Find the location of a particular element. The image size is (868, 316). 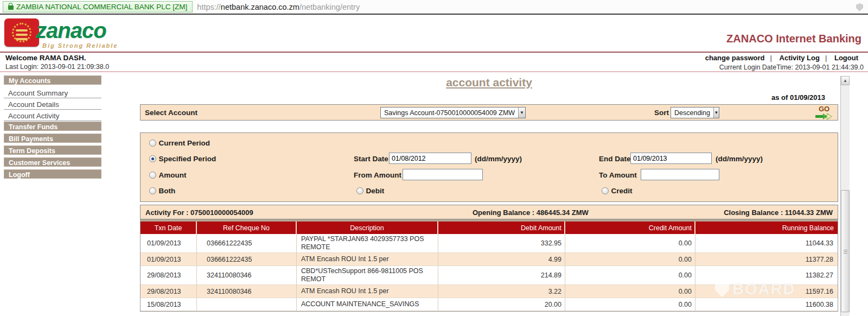

ev-certificate-badge: ZAMBIA NATIONAL COMMERCIAL BANK PLC [ZM] is located at coordinates (98, 7).